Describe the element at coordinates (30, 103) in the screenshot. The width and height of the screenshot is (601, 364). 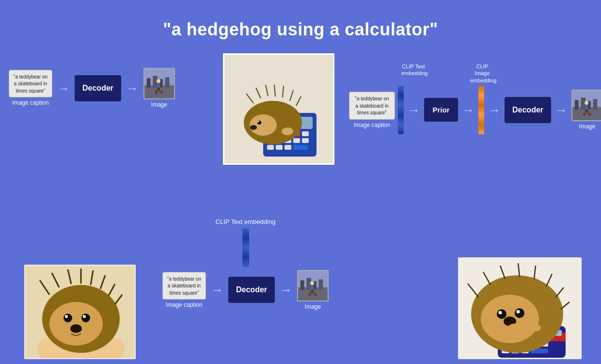
I see `caption-label-topleft: Image caption` at that location.